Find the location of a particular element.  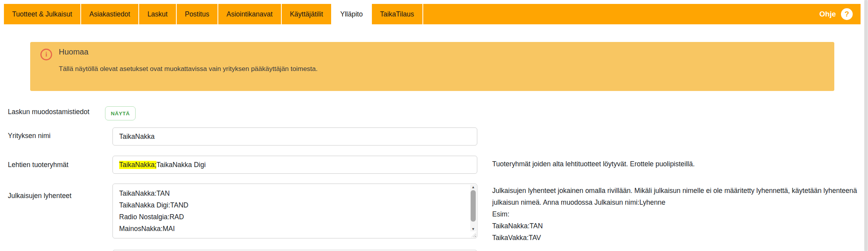

abbreviations-textarea: TaikaNakka:TAN TaikaNakka Digi:TAND Radi… is located at coordinates (295, 211).